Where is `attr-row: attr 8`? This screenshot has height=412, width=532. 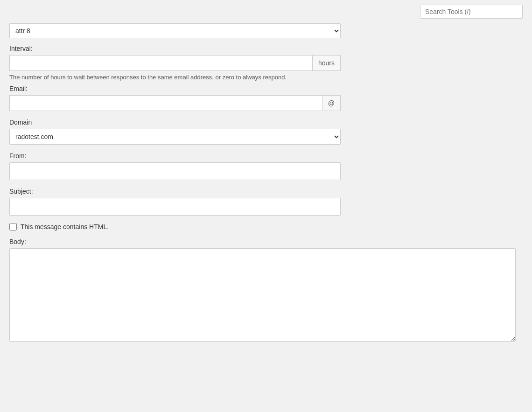 attr-row: attr 8 is located at coordinates (266, 31).